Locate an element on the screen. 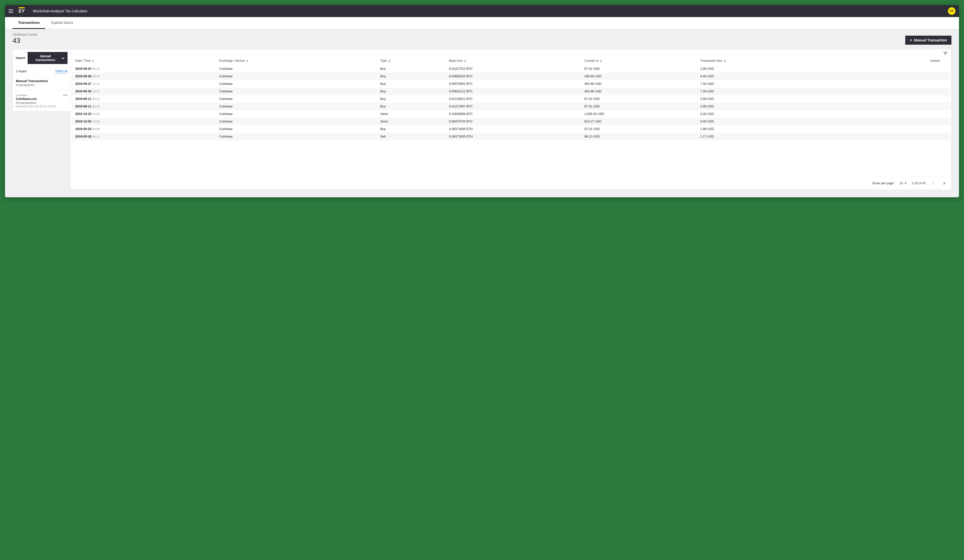 Image resolution: width=964 pixels, height=560 pixels. upload-transactions-button: Upload transactions is located at coordinates (47, 58).